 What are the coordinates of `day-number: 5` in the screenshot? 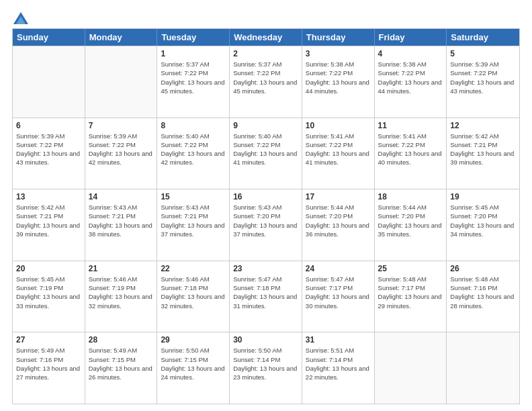 It's located at (483, 54).